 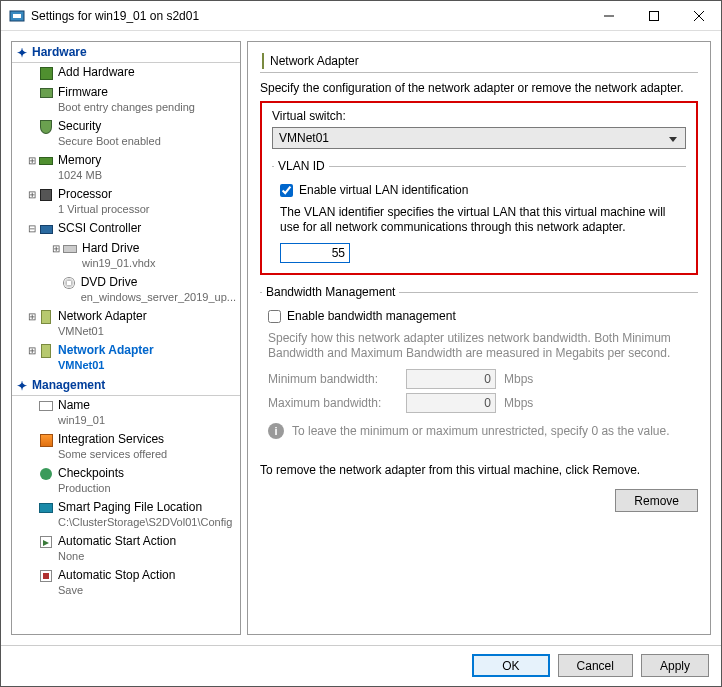 I want to click on virtual-switch-dropdown: VMNet01, so click(x=479, y=138).